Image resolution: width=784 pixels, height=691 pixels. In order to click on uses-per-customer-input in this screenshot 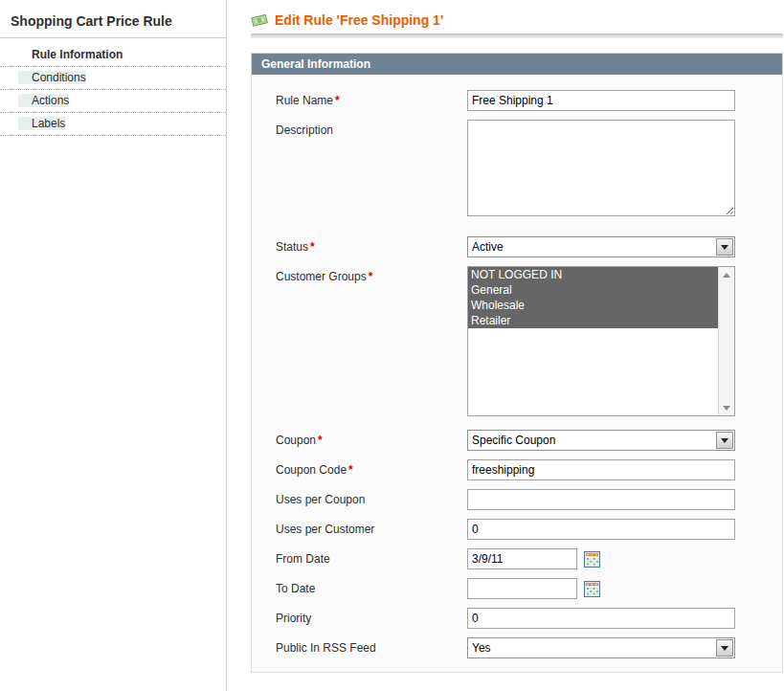, I will do `click(601, 529)`.